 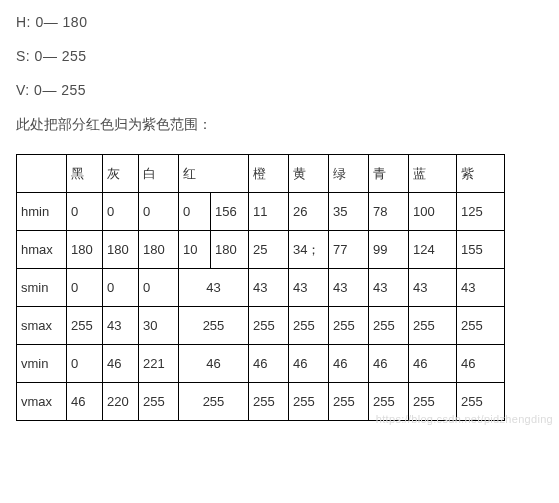 What do you see at coordinates (121, 174) in the screenshot?
I see `header-gray: 灰` at bounding box center [121, 174].